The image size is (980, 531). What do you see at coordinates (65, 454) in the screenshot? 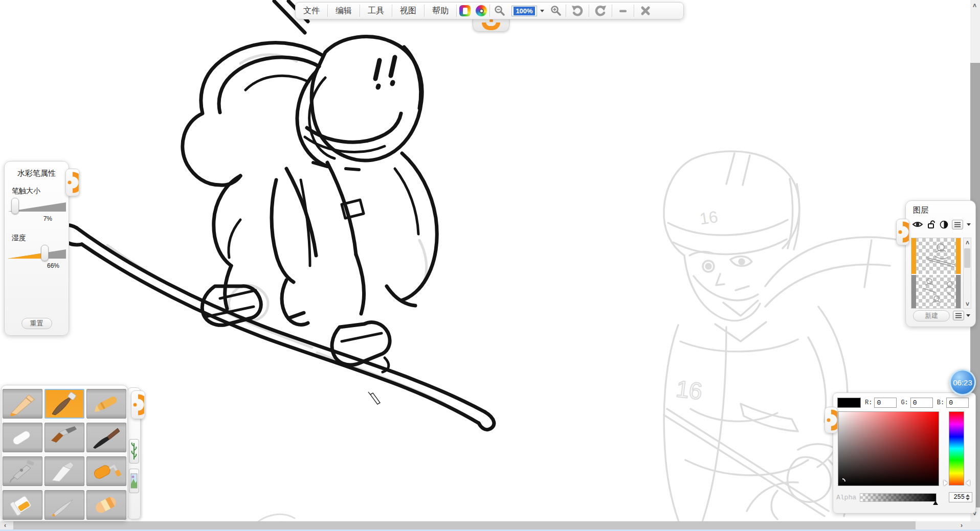
I see `brush-grid` at bounding box center [65, 454].